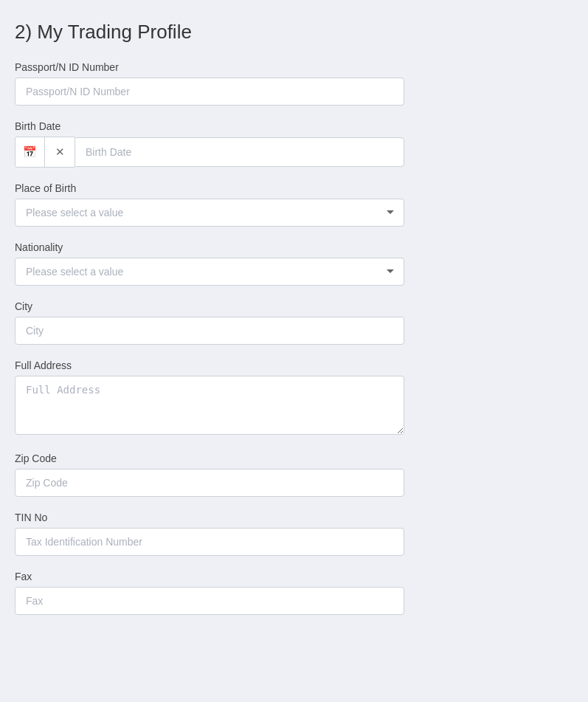  What do you see at coordinates (294, 475) in the screenshot?
I see `zip-code-group: Zip Code` at bounding box center [294, 475].